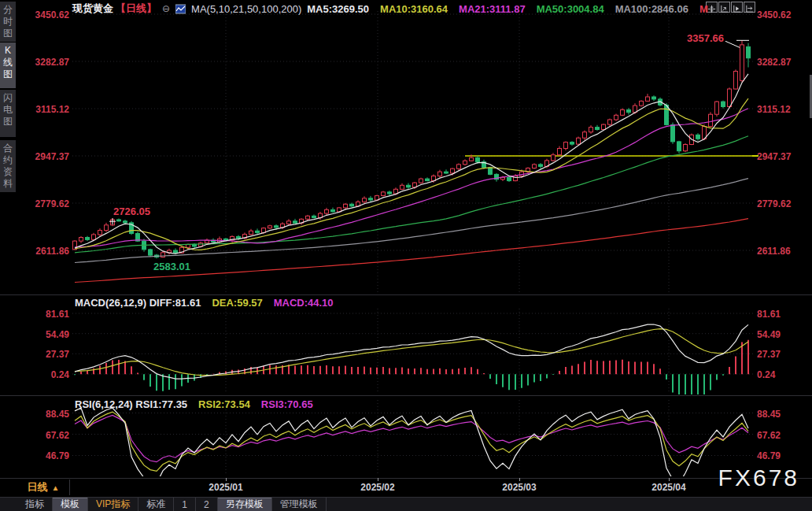  I want to click on ma-values: MA5:3269.50MA10:3160.64MA21:3111.87MA50:…, so click(507, 9).